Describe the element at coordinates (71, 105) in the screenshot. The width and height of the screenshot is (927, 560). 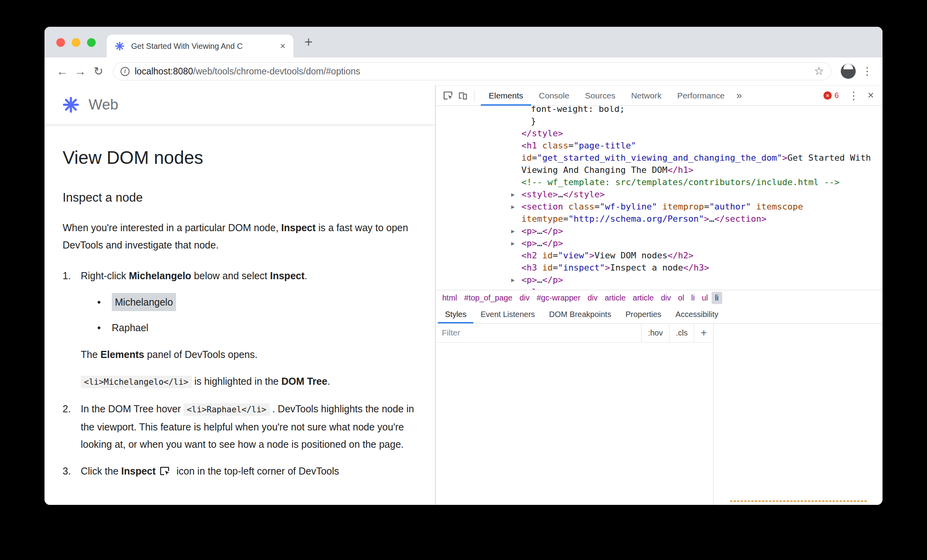
I see `site-logo-icon` at that location.